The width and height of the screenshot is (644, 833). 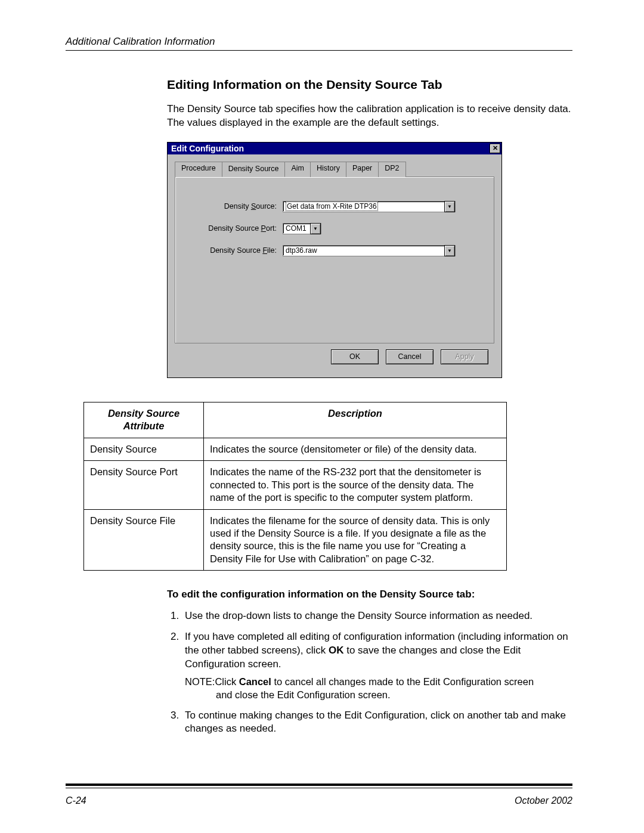 I want to click on density-source-port-value: COM1, so click(x=297, y=228).